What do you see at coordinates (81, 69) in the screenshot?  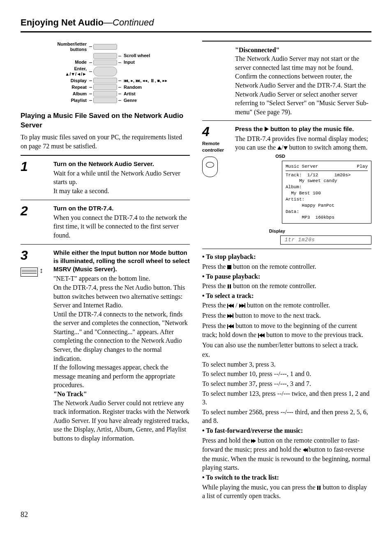 I see `dia-enter: Enter,` at bounding box center [81, 69].